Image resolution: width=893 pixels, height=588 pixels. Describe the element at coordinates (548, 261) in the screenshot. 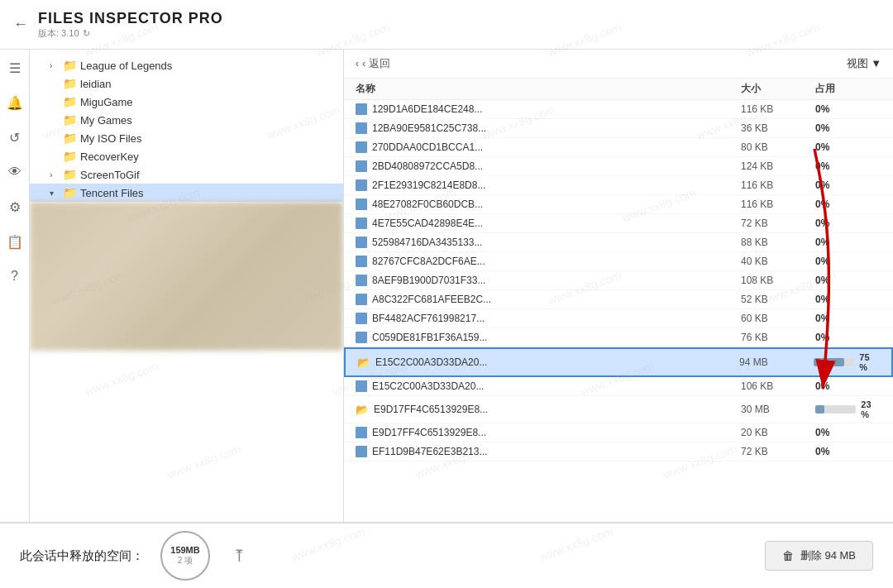

I see `file-name-cell: 82767CFC8A2DCF6AE...` at that location.